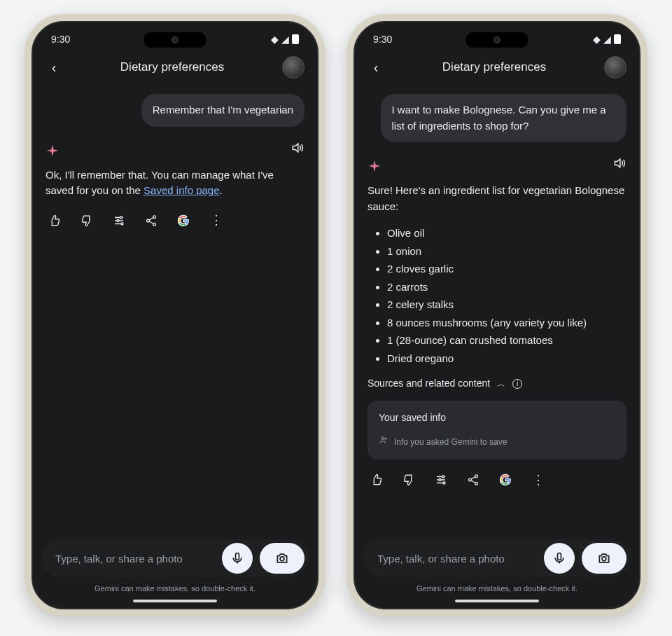 The image size is (672, 636). Describe the element at coordinates (507, 234) in the screenshot. I see `list-item: Olive oil` at that location.